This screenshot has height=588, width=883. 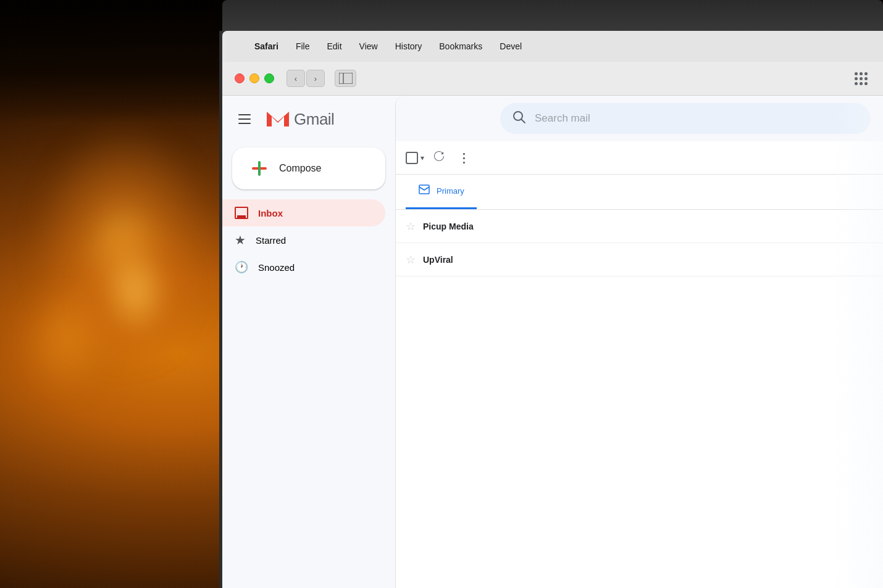 What do you see at coordinates (411, 260) in the screenshot?
I see `email-star-icon-2: ☆` at bounding box center [411, 260].